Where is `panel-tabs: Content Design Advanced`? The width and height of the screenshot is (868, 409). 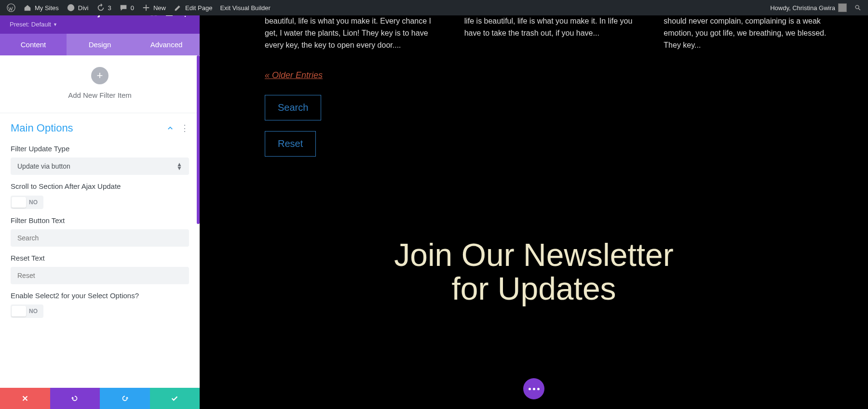 panel-tabs: Content Design Advanced is located at coordinates (100, 44).